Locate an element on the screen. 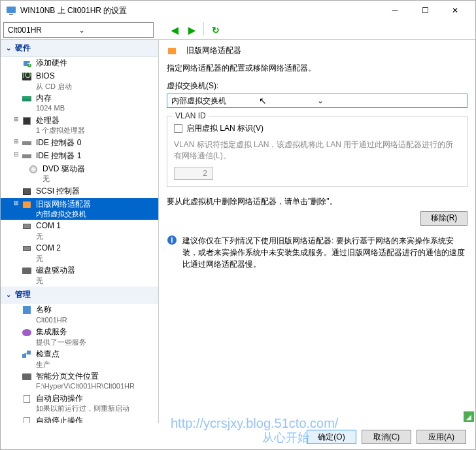 The height and width of the screenshot is (450, 476). sidebar-item-ide0: ⊞ IDE 控制器 0 is located at coordinates (80, 143).